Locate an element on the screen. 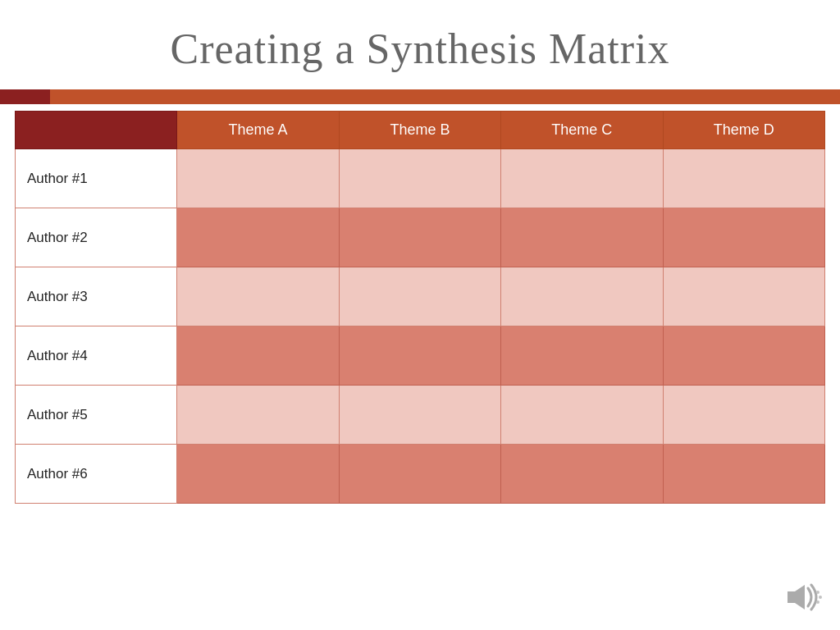 This screenshot has height=630, width=840. table-row: Author #6 is located at coordinates (420, 474).